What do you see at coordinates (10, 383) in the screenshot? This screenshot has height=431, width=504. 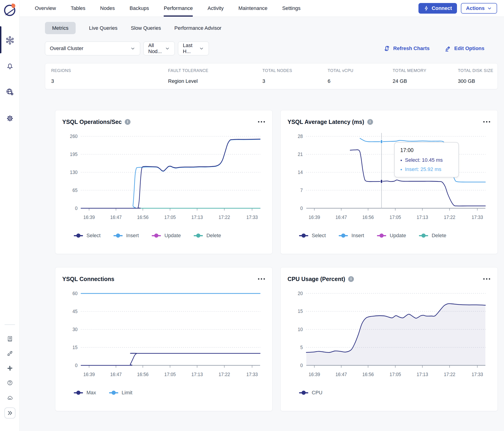 I see `sidebar-item-help` at bounding box center [10, 383].